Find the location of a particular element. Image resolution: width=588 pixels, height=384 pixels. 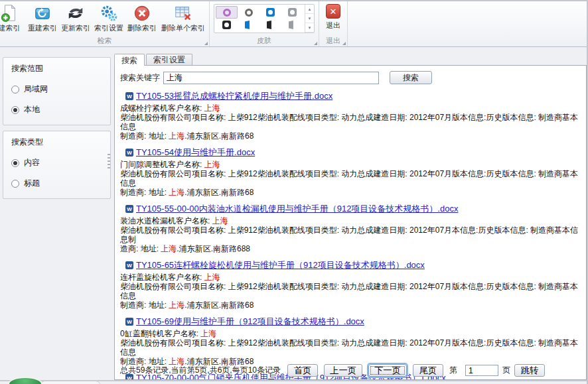

result-snippet-line: 装油水道检漏机客户名称: 上海 is located at coordinates (351, 221).